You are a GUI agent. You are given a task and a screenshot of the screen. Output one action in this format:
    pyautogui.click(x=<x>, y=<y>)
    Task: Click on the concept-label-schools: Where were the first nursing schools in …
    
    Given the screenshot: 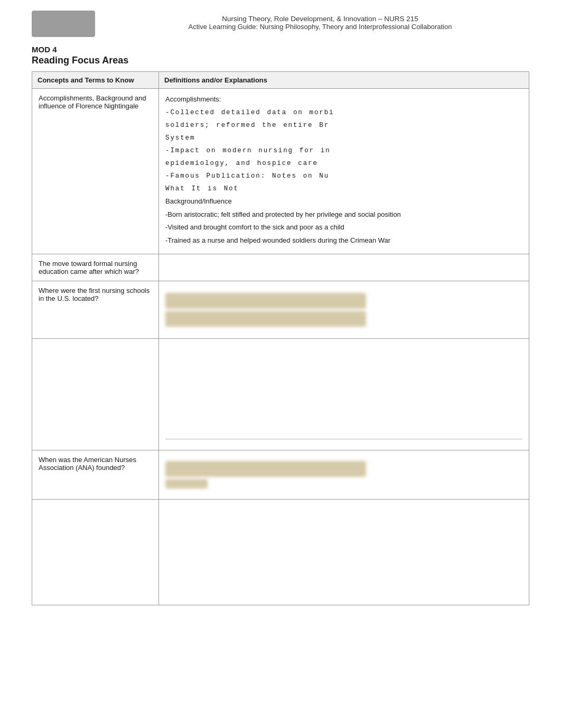 What is the action you would take?
    pyautogui.click(x=94, y=294)
    